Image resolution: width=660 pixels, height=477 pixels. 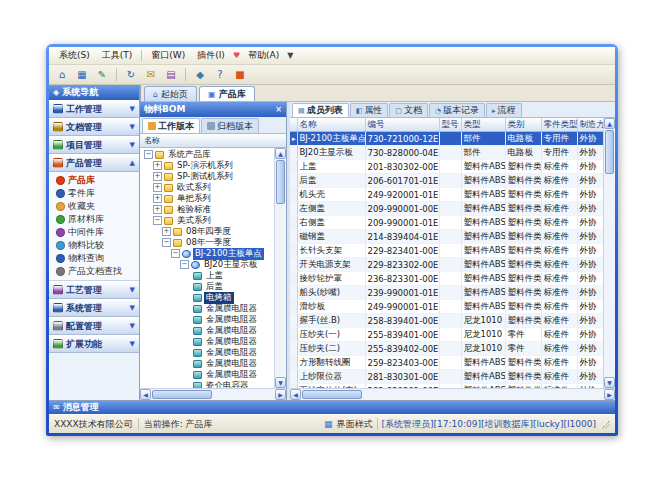 What do you see at coordinates (446, 167) in the screenshot?
I see `table-row: 上盖201-830302-00E塑料件ABS塑料件类标准件外协条` at bounding box center [446, 167].